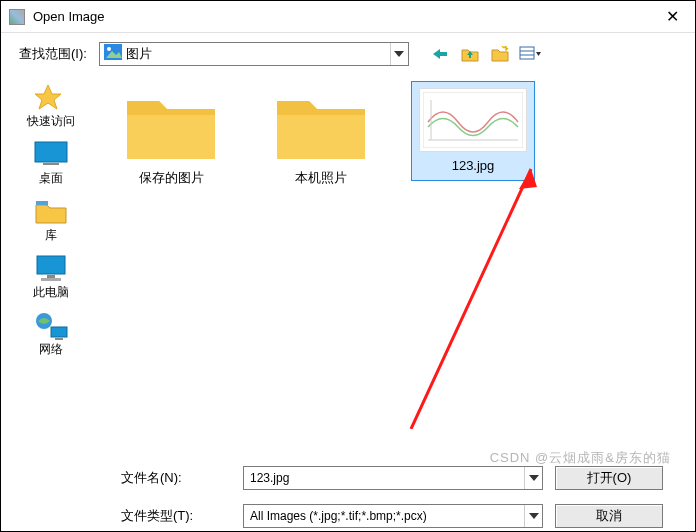  What do you see at coordinates (387, 478) in the screenshot?
I see `filename-value: 123.jpg` at bounding box center [387, 478].